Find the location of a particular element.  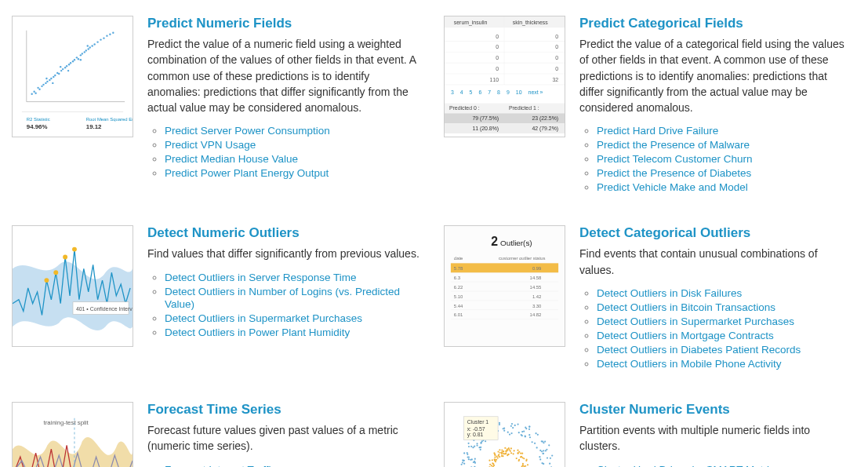

desc-predict-categorical: Predict the value of a categorical field… is located at coordinates (716, 75).